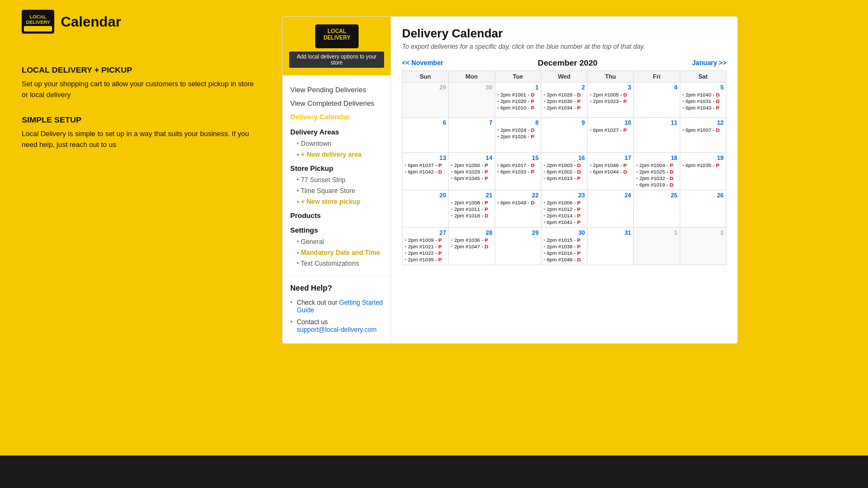 The image size is (868, 488). Describe the element at coordinates (425, 259) in the screenshot. I see `delivery-item: • 2pm #1039 - P` at that location.